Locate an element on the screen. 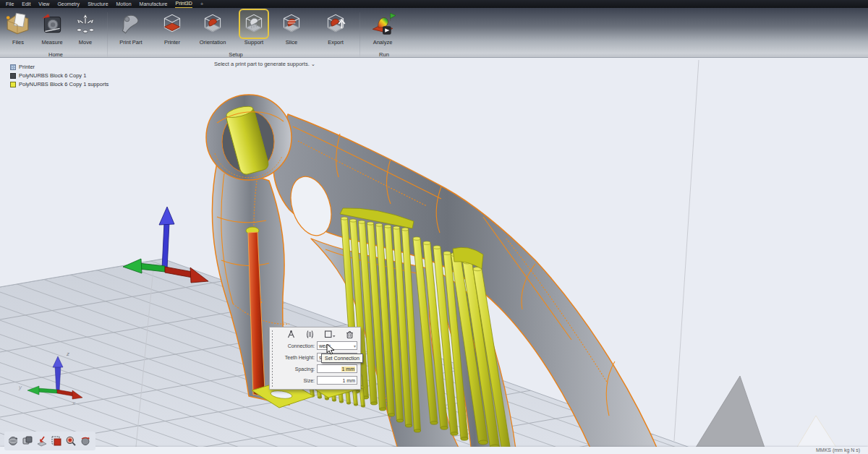 This screenshot has width=868, height=454. move-button: Move is located at coordinates (85, 27).